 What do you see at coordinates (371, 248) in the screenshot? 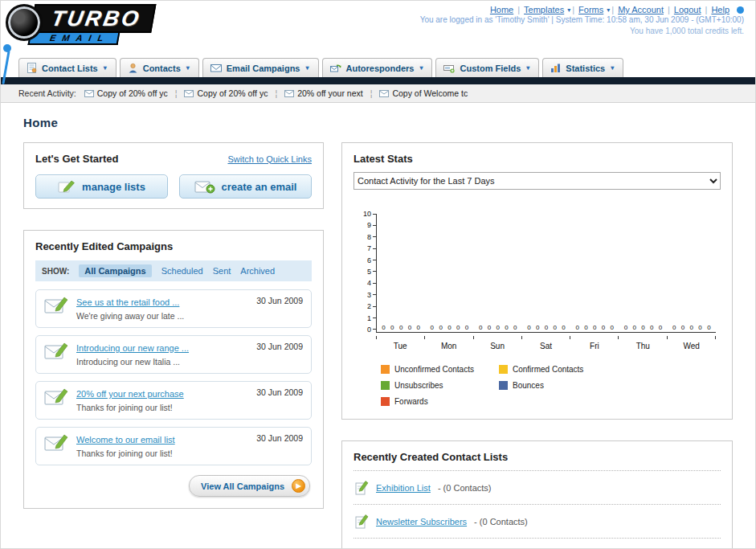
I see `y-tick-label: 7` at bounding box center [371, 248].